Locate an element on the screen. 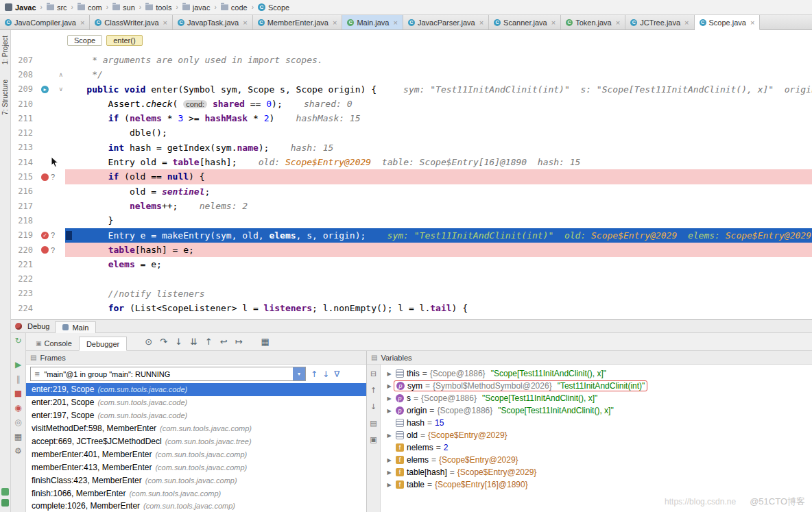 This screenshot has width=812, height=512. code-line-content: old = sentinel; is located at coordinates (439, 192).